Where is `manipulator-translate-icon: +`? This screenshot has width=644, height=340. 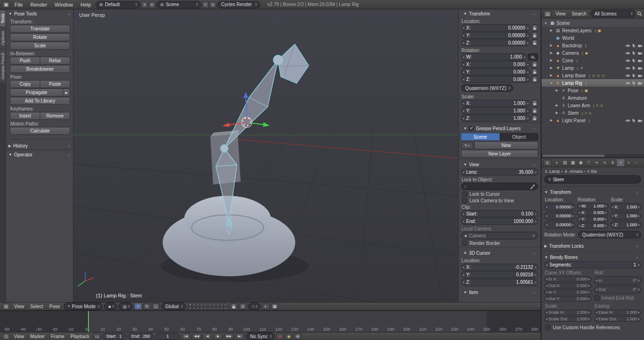
manipulator-translate-icon: + is located at coordinates (138, 306).